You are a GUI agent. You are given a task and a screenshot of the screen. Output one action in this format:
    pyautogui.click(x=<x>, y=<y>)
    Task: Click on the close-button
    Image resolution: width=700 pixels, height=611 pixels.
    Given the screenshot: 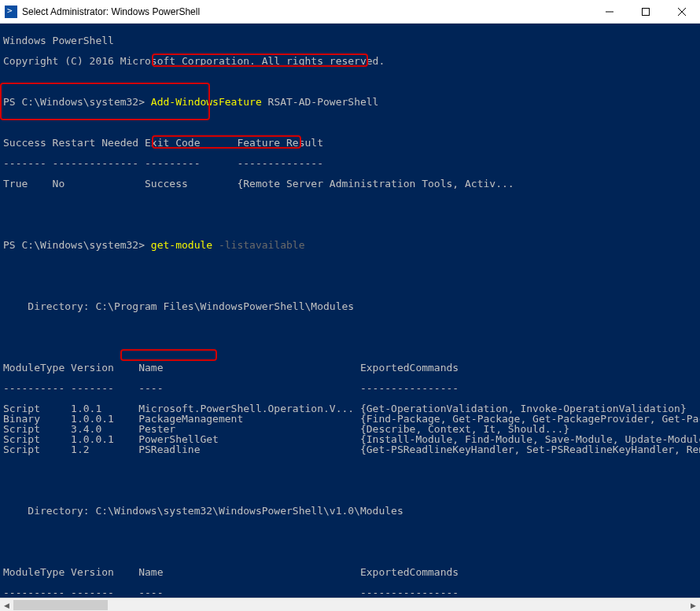 What is the action you would take?
    pyautogui.click(x=682, y=11)
    